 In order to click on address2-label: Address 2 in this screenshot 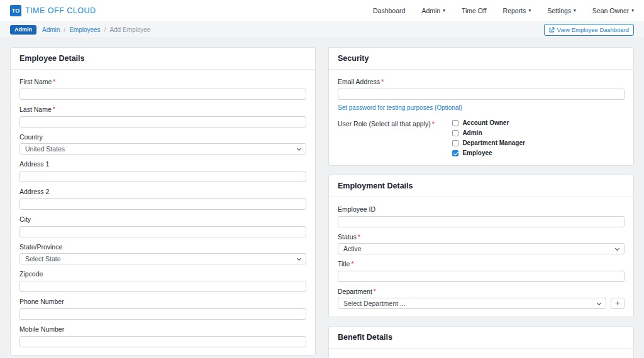, I will do `click(163, 192)`.